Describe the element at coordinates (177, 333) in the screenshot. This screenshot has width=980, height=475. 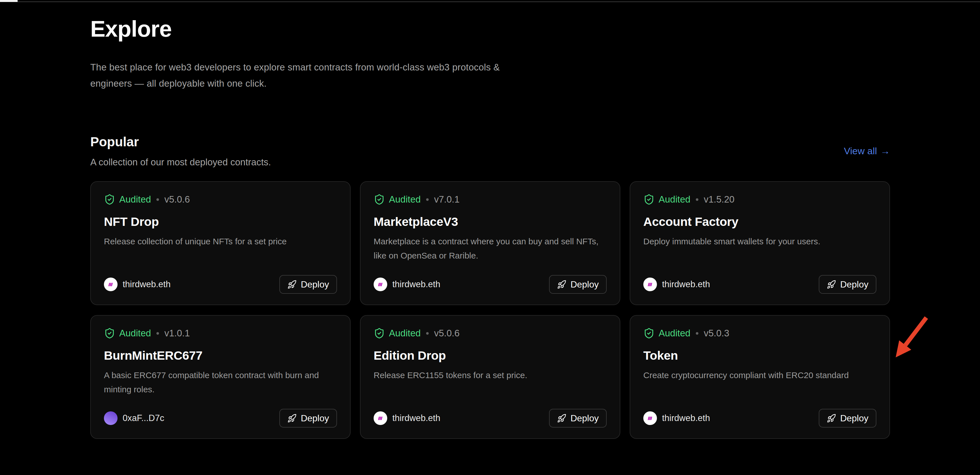
I see `version-label: v1.0.1` at that location.